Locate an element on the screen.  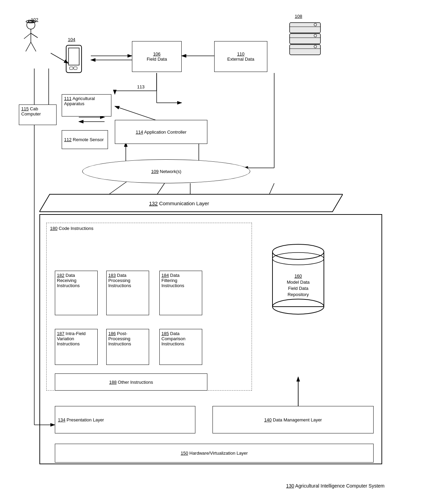
data-processing-box: 183 DataProcessingInstructions is located at coordinates (127, 293).